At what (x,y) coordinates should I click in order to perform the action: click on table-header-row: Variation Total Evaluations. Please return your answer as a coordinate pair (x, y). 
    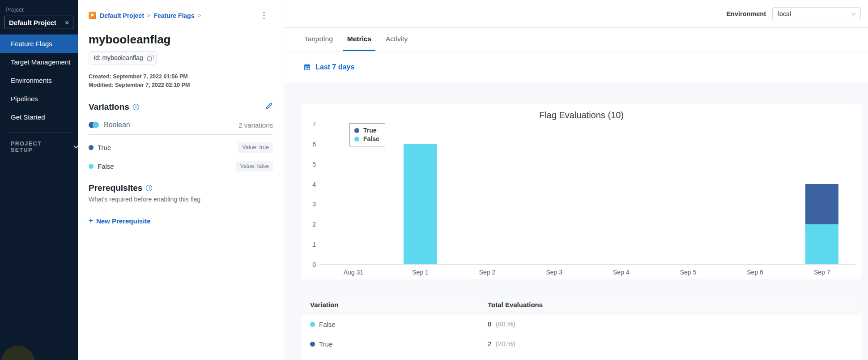
    Looking at the image, I should click on (582, 305).